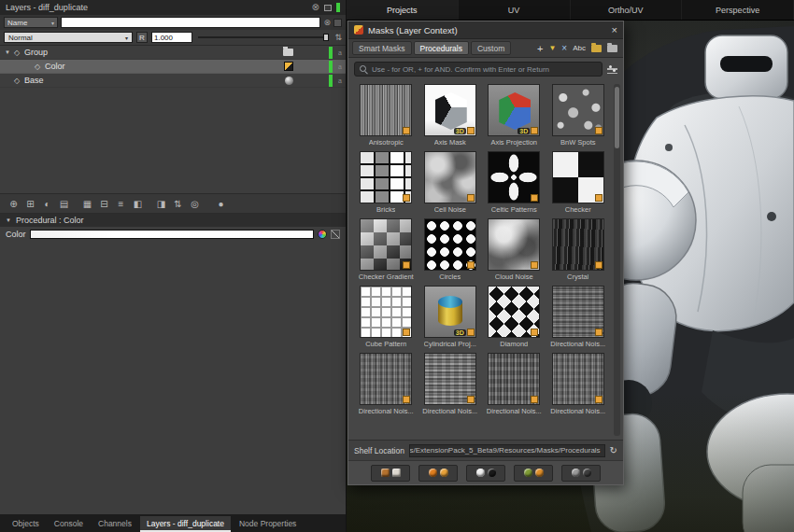 The height and width of the screenshot is (532, 794). I want to click on add-graph-icon: ▦, so click(88, 203).